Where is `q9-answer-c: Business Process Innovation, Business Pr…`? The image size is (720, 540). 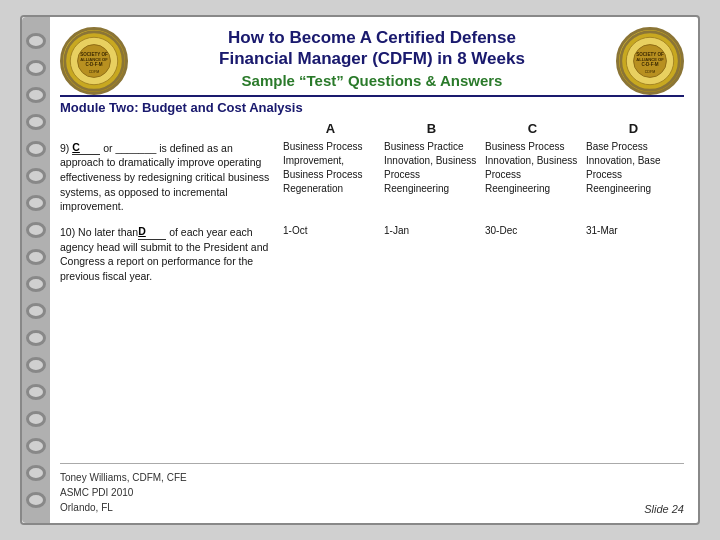 q9-answer-c: Business Process Innovation, Business Pr… is located at coordinates (532, 168).